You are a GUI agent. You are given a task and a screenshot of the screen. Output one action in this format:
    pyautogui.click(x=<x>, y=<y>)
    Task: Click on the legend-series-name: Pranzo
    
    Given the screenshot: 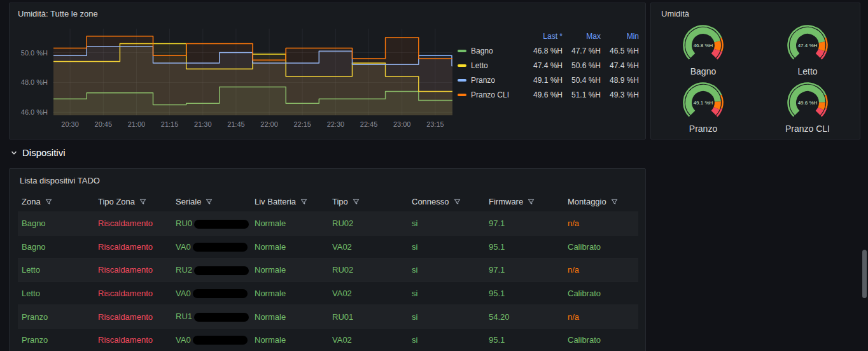 What is the action you would take?
    pyautogui.click(x=483, y=80)
    